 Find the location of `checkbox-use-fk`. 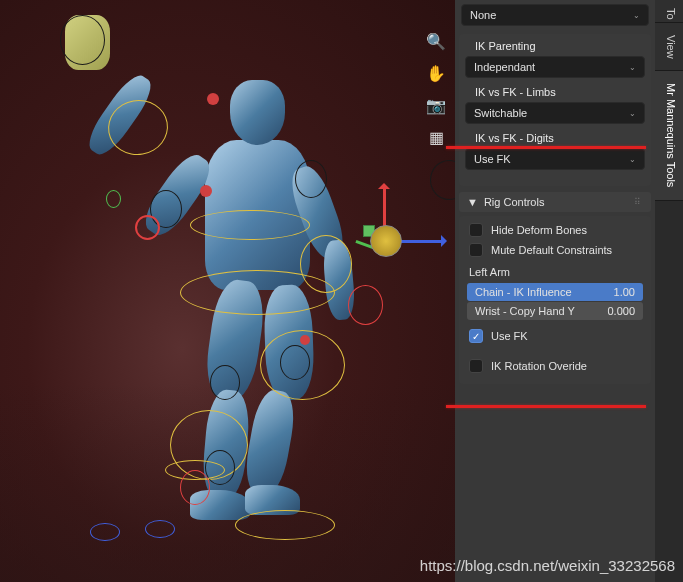

checkbox-use-fk is located at coordinates (476, 336).